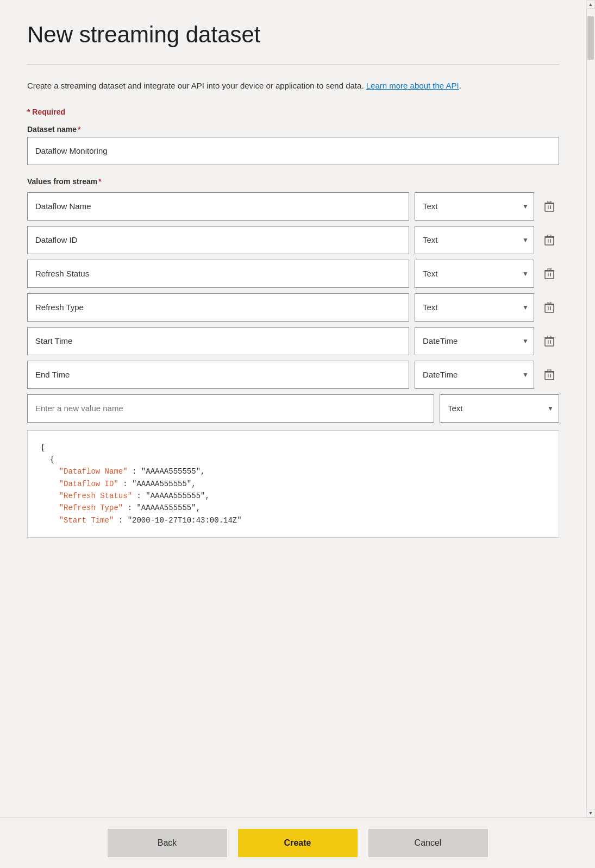 Image resolution: width=595 pixels, height=868 pixels. What do you see at coordinates (293, 496) in the screenshot?
I see `json-line-5: "Refresh Status" : "AAAAA555555",` at bounding box center [293, 496].